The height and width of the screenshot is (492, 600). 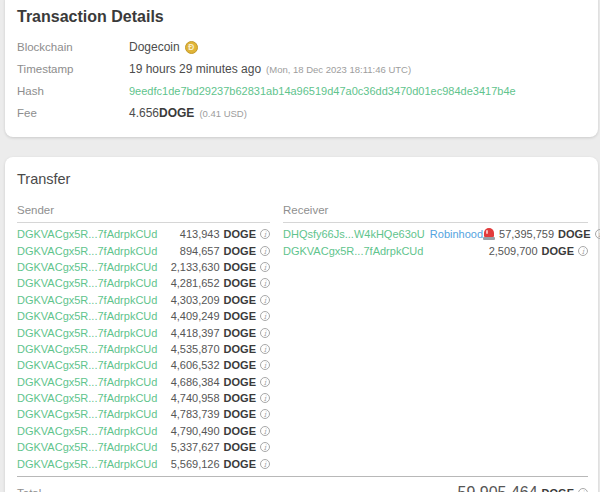 What do you see at coordinates (220, 333) in the screenshot?
I see `sender-amount: 4,418,397 DOGE` at bounding box center [220, 333].